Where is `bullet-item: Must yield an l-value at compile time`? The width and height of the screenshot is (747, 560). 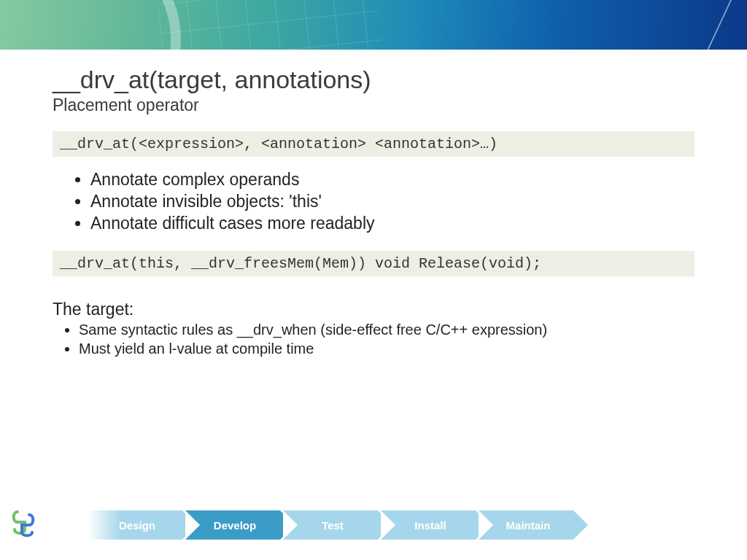 bullet-item: Must yield an l-value at compile time is located at coordinates (387, 349).